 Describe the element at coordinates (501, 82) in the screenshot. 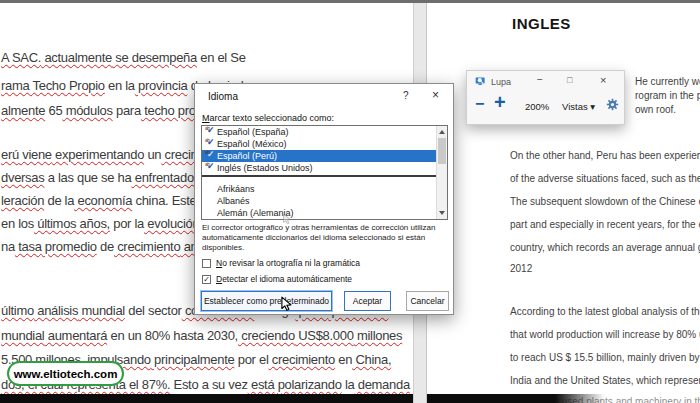

I see `magnifier-title: Lupa` at that location.